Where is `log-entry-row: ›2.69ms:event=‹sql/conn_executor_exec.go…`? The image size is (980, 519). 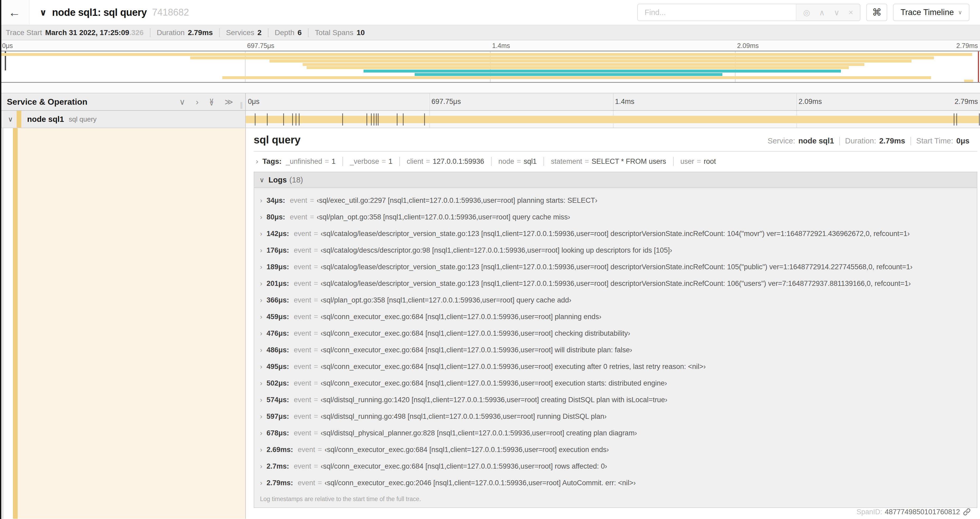 log-entry-row: ›2.69ms:event=‹sql/conn_executor_exec.go… is located at coordinates (616, 450).